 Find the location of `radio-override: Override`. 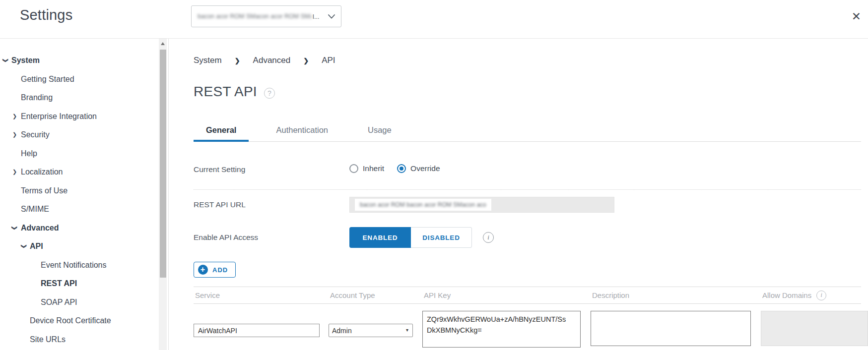

radio-override: Override is located at coordinates (418, 169).